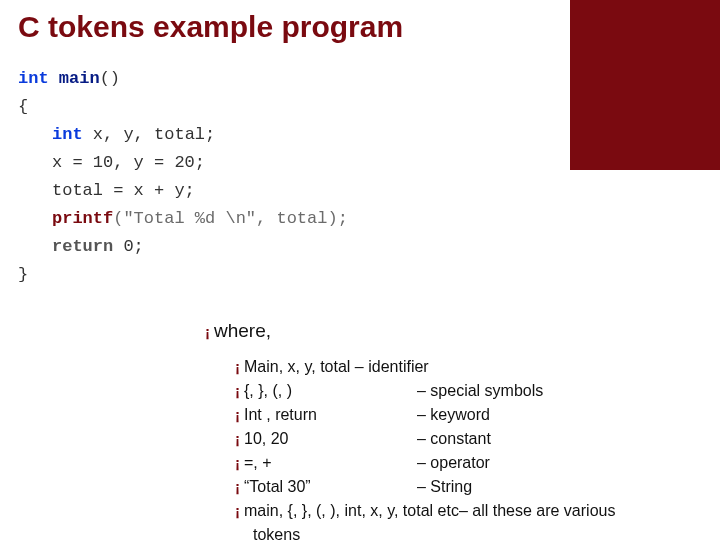  What do you see at coordinates (183, 275) in the screenshot?
I see `code-line: }` at bounding box center [183, 275].